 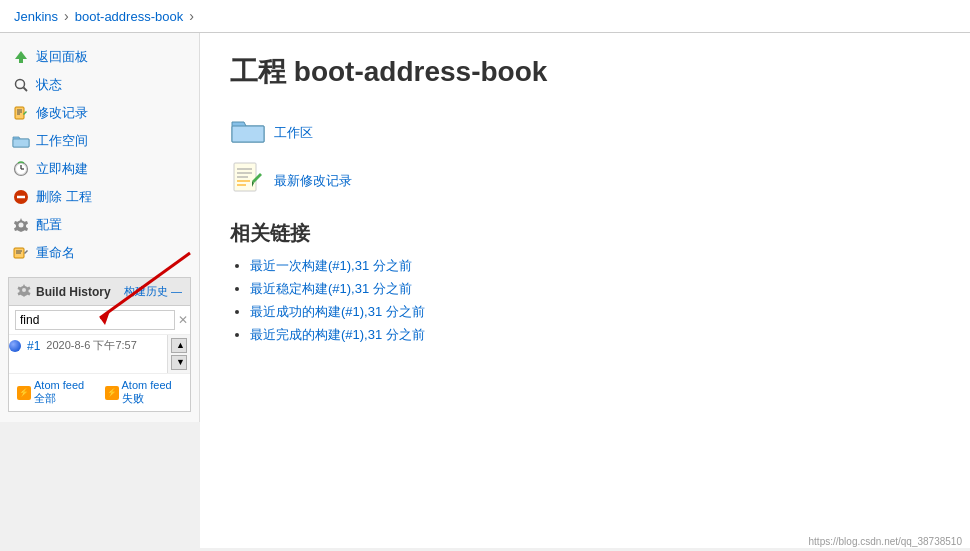 I want to click on build-history-link: 构建历史 —, so click(x=153, y=292).